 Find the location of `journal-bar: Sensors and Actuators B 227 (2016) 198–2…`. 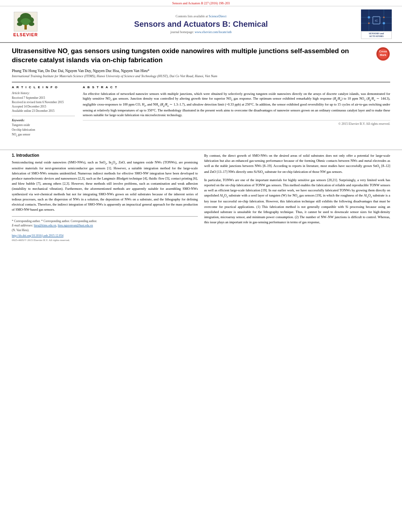

journal-bar: Sensors and Actuators B 227 (2016) 198–2… is located at coordinates (201, 3).